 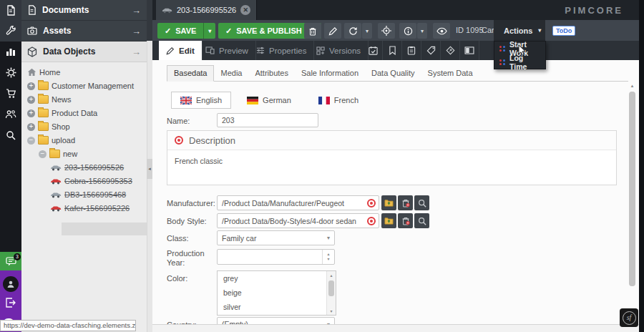 What do you see at coordinates (191, 203) in the screenshot?
I see `manufacturer-label: Manufacturer:` at bounding box center [191, 203].